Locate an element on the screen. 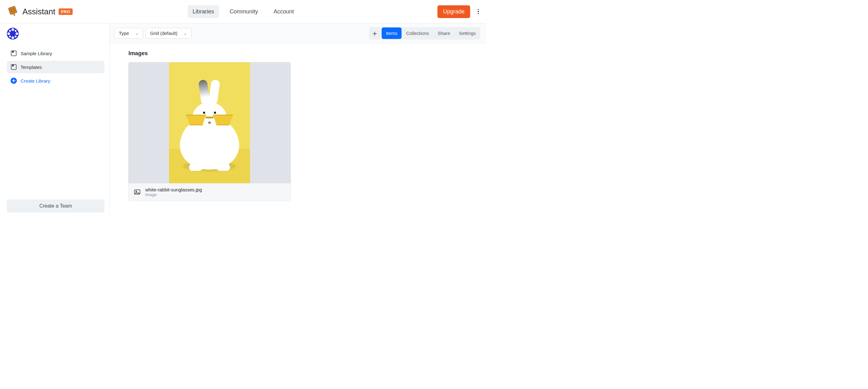  user-avatar-icon is located at coordinates (13, 34).